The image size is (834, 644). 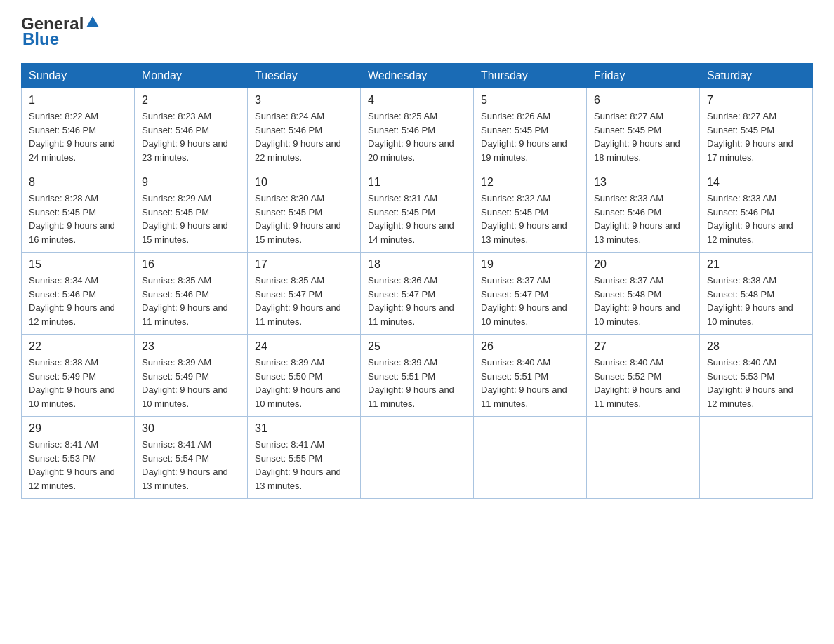 What do you see at coordinates (417, 264) in the screenshot?
I see `day-number: 18` at bounding box center [417, 264].